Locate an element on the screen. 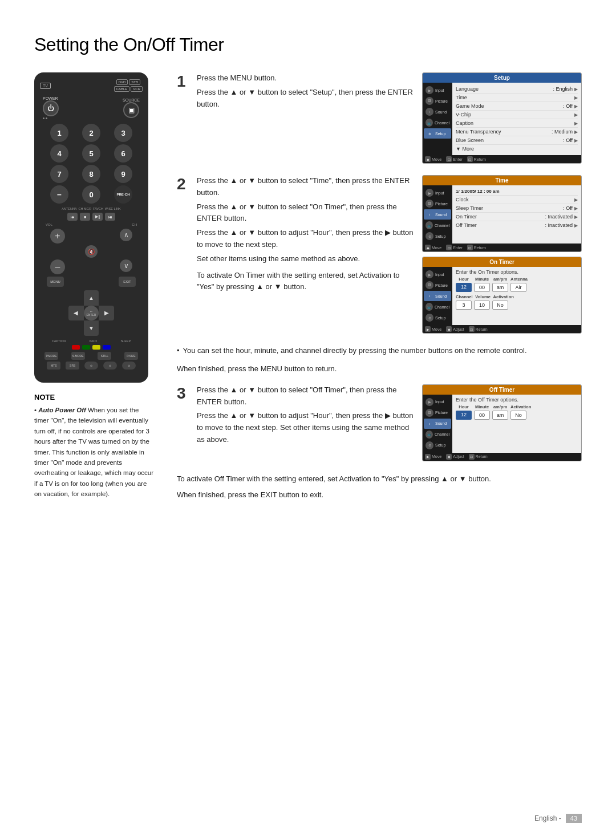 This screenshot has width=616, height=840. step-2-screens: Time ▶ Input 🖼 Picture is located at coordinates (502, 254).